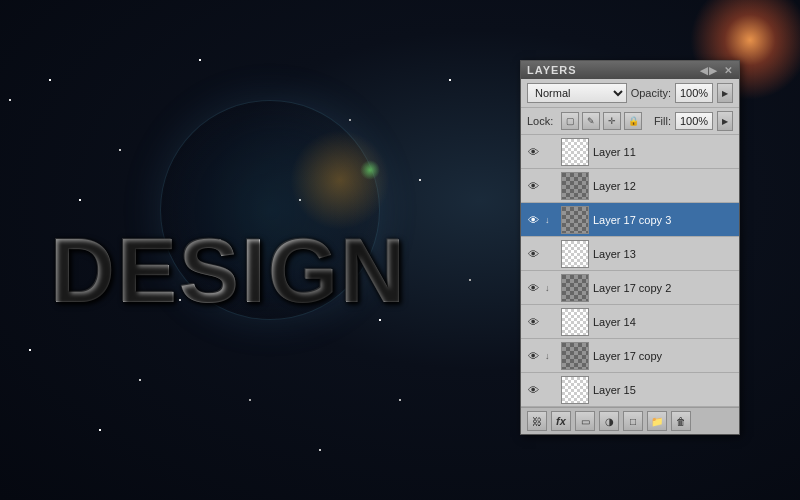  I want to click on lock-pixels-btn: ✎, so click(591, 121).